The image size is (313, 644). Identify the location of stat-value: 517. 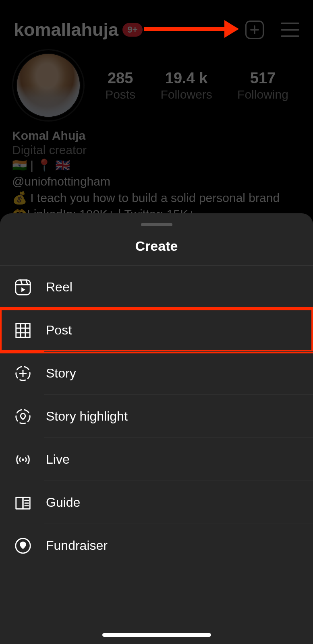
(263, 78).